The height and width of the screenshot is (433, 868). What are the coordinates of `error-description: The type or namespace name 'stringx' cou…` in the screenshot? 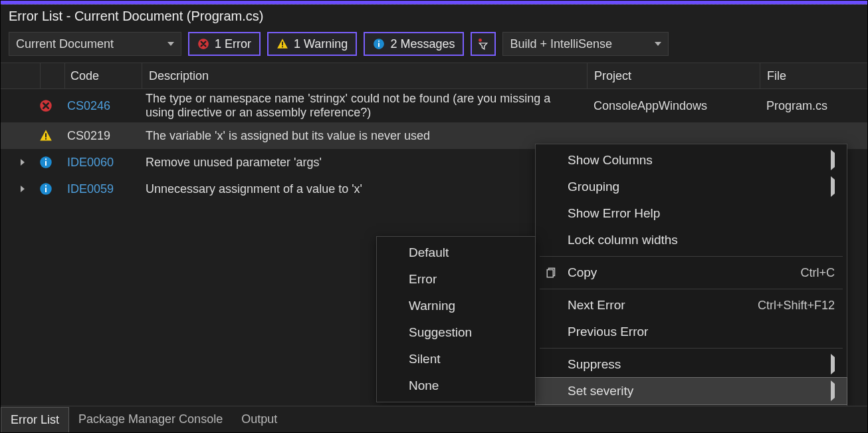 It's located at (364, 106).